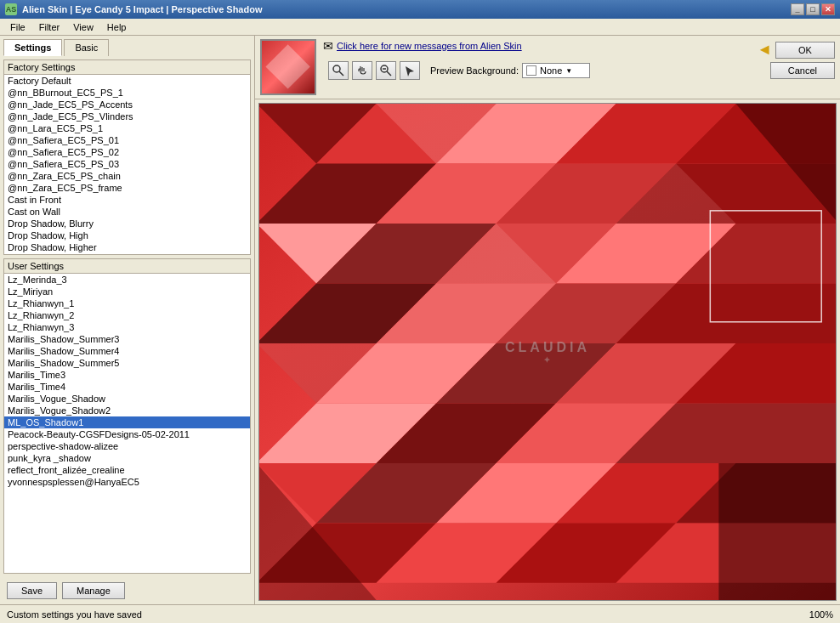  Describe the element at coordinates (128, 280) in the screenshot. I see `list-item: Lz_Merinda_3` at that location.